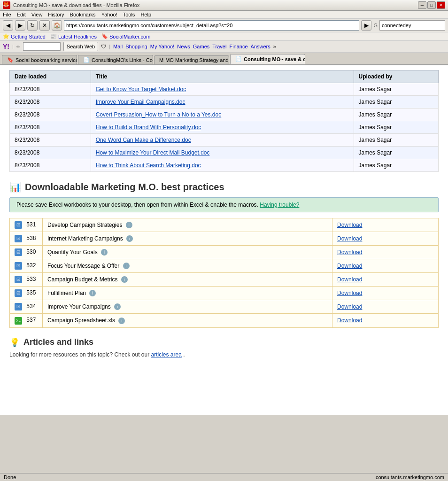 This screenshot has width=448, height=481. What do you see at coordinates (26, 225) in the screenshot?
I see `practice-num-cell: ☑ 531` at bounding box center [26, 225].